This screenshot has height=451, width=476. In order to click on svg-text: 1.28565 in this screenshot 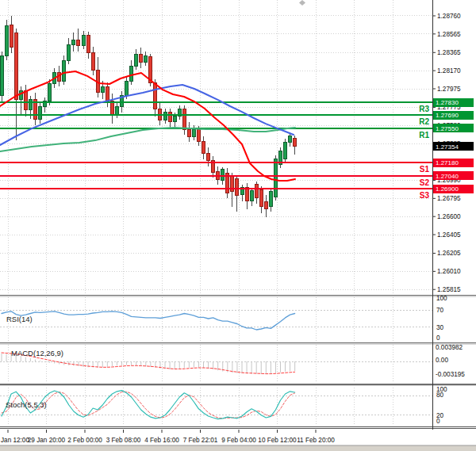, I will do `click(449, 35)`.